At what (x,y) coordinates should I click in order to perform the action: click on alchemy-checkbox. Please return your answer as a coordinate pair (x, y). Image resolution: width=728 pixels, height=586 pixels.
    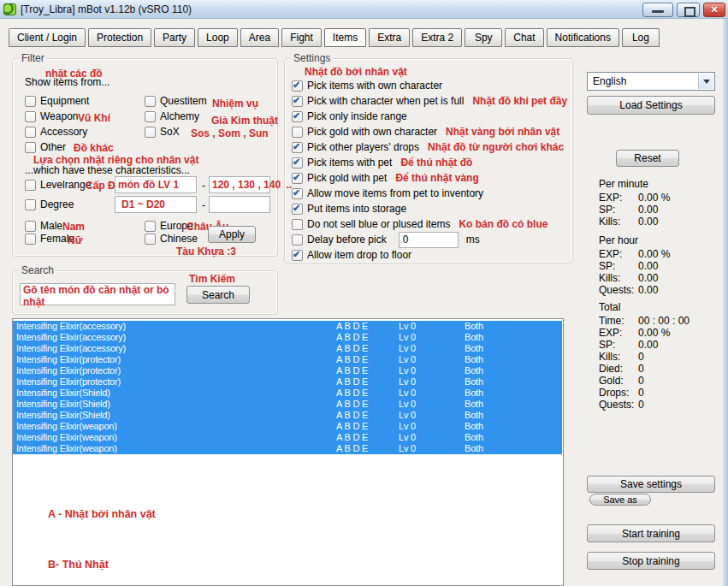
    Looking at the image, I should click on (151, 116).